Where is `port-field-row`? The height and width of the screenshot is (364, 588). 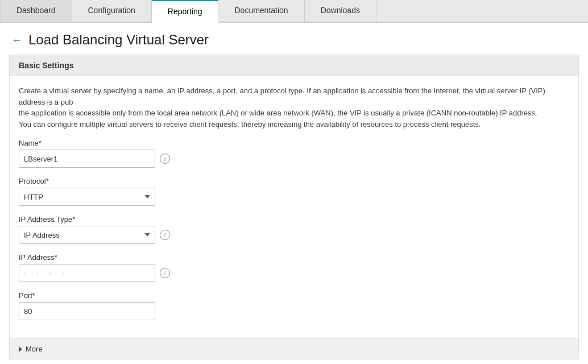
port-field-row is located at coordinates (294, 311).